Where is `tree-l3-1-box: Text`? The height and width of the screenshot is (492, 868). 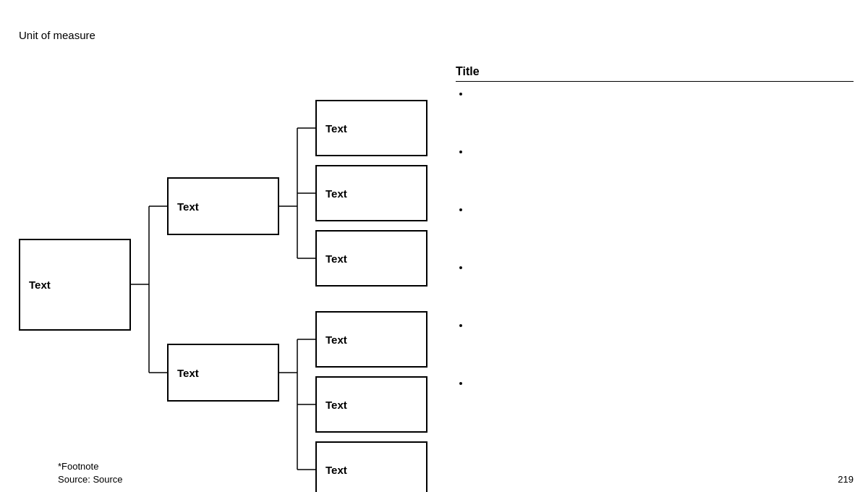
tree-l3-1-box: Text is located at coordinates (372, 128).